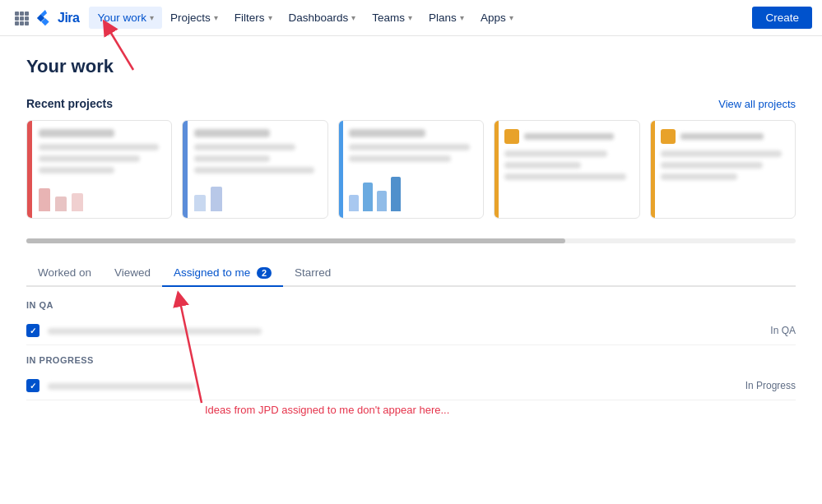 The width and height of the screenshot is (822, 504). I want to click on tab-viewed: Viewed, so click(132, 273).